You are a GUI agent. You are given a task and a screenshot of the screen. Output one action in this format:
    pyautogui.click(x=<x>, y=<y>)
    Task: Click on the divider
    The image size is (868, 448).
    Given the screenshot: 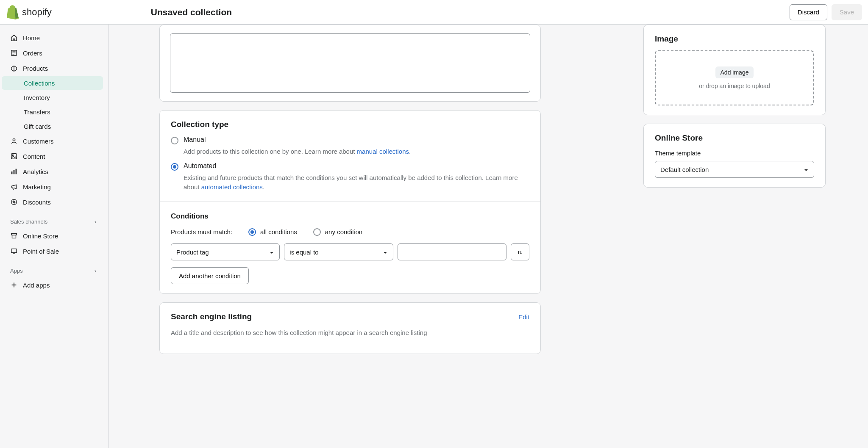 What is the action you would take?
    pyautogui.click(x=350, y=202)
    